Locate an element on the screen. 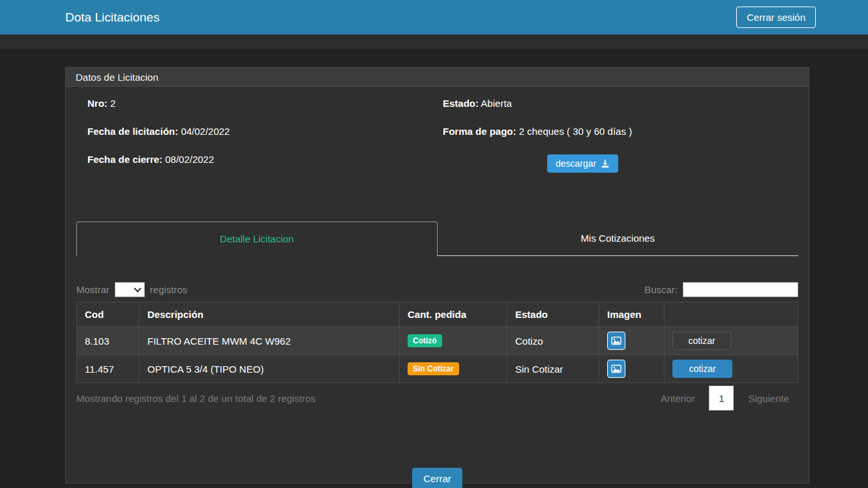 This screenshot has width=868, height=488. records-info: Mostrando registros del 1 al 2 de un tot… is located at coordinates (196, 399).